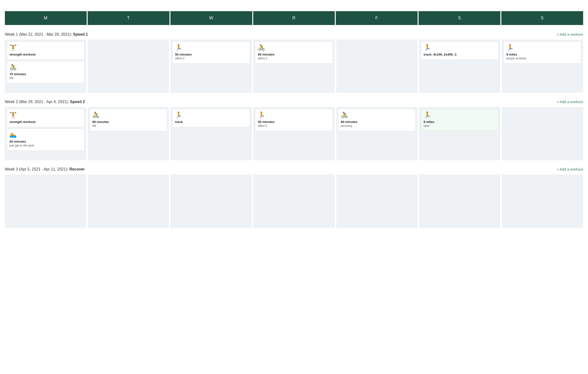  What do you see at coordinates (294, 66) in the screenshot?
I see `week-1-day-4-cell: 🚴60 minuteseffort 2` at bounding box center [294, 66].